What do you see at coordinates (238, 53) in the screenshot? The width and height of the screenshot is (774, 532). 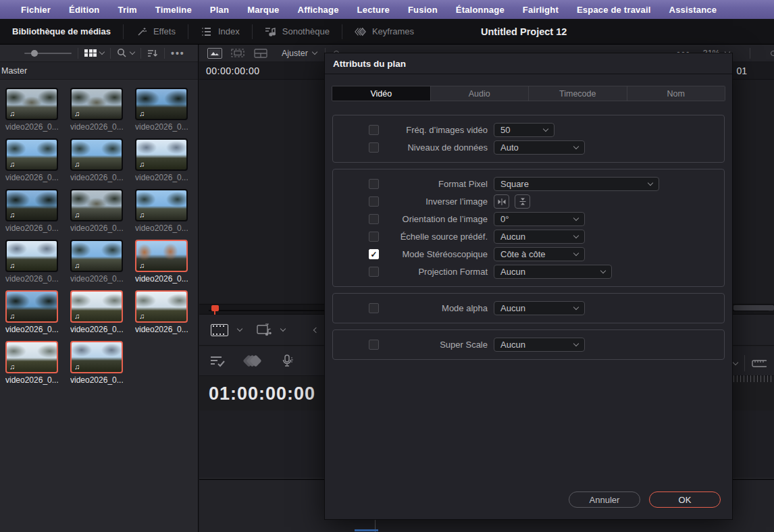 I see `marquee-view-button` at bounding box center [238, 53].